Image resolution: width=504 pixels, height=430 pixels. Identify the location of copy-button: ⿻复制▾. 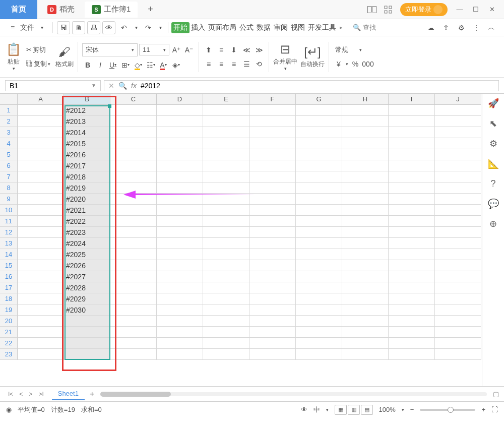
(38, 64).